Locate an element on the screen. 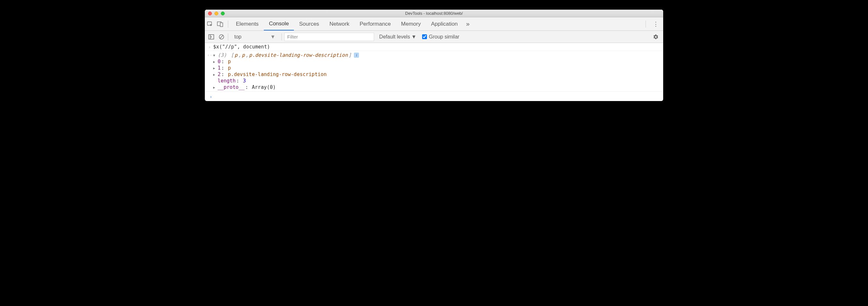 This screenshot has height=306, width=868. minimize-window-button is located at coordinates (216, 13).